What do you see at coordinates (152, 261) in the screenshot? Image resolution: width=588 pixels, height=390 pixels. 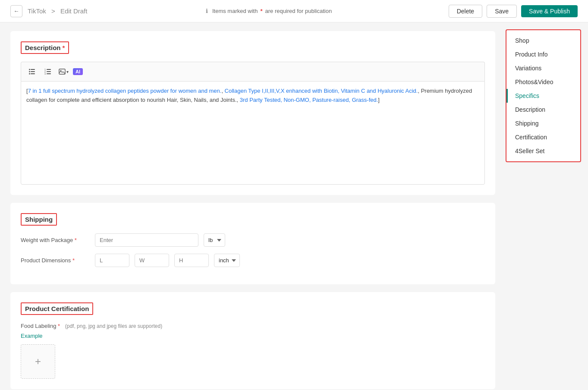 I see `dimension-w-input` at bounding box center [152, 261].